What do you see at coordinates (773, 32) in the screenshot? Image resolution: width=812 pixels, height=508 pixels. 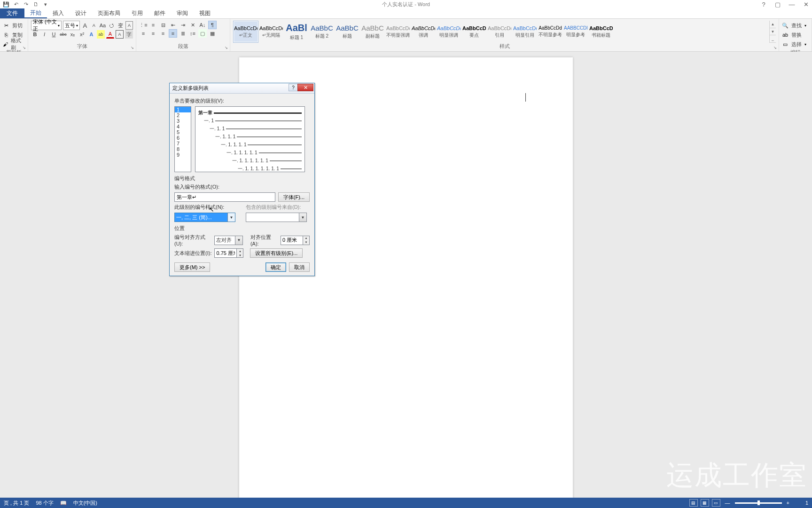 I see `gallery-down-button: ▼` at bounding box center [773, 32].